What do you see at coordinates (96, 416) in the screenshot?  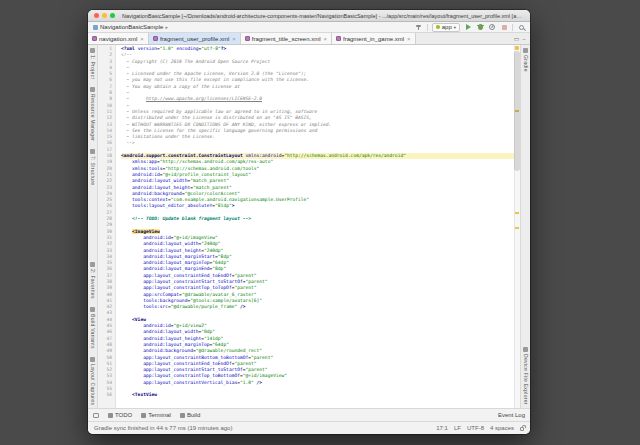 I see `tool-window-switcher-icon` at bounding box center [96, 416].